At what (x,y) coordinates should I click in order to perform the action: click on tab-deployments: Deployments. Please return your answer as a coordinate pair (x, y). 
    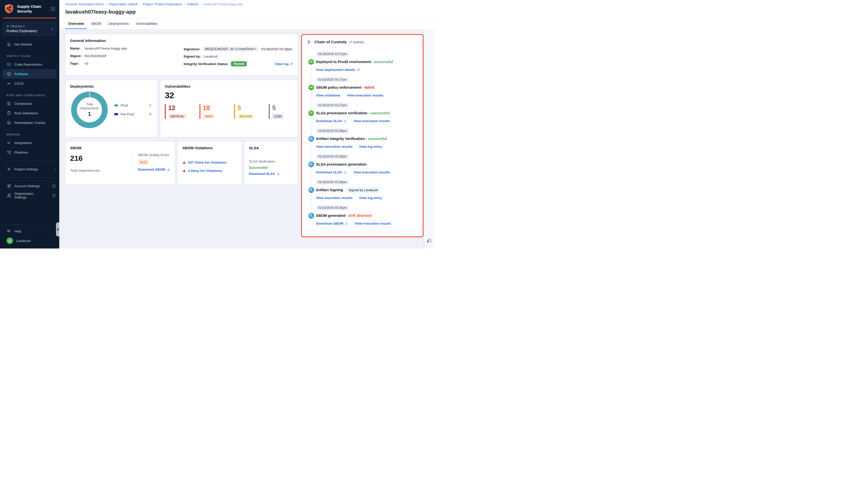
    Looking at the image, I should click on (119, 24).